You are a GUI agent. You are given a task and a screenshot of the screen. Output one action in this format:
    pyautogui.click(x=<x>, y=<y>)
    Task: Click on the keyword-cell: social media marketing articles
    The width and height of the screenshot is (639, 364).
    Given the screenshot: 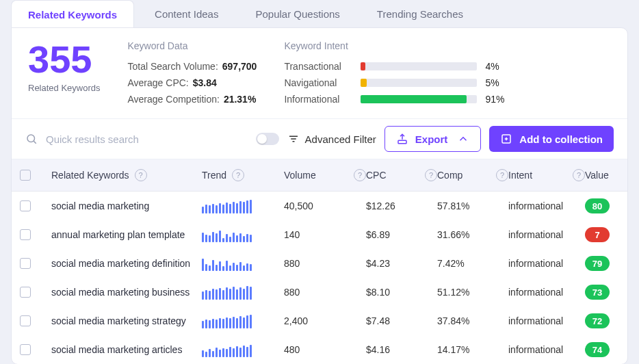 What is the action you would take?
    pyautogui.click(x=127, y=350)
    